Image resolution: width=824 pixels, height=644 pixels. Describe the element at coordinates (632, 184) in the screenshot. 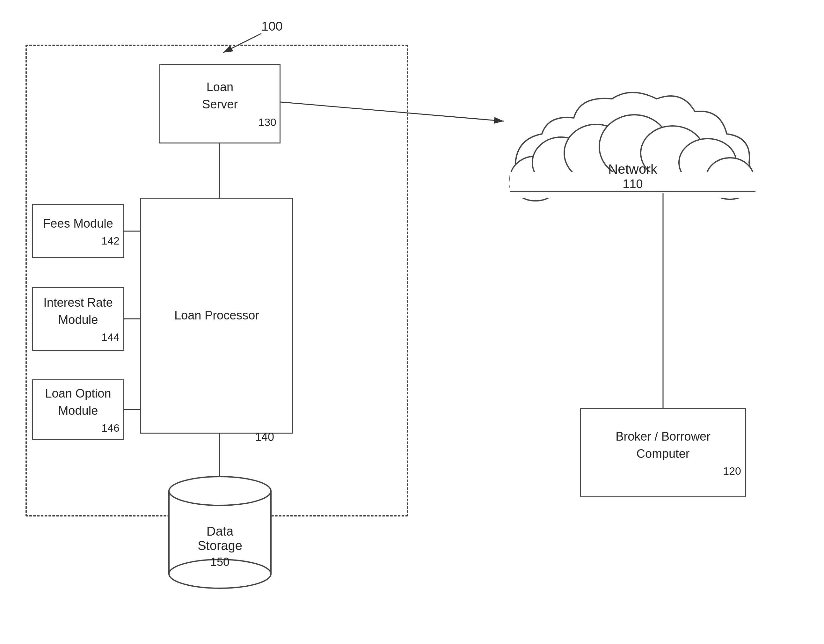

I see `network-ref: 110` at that location.